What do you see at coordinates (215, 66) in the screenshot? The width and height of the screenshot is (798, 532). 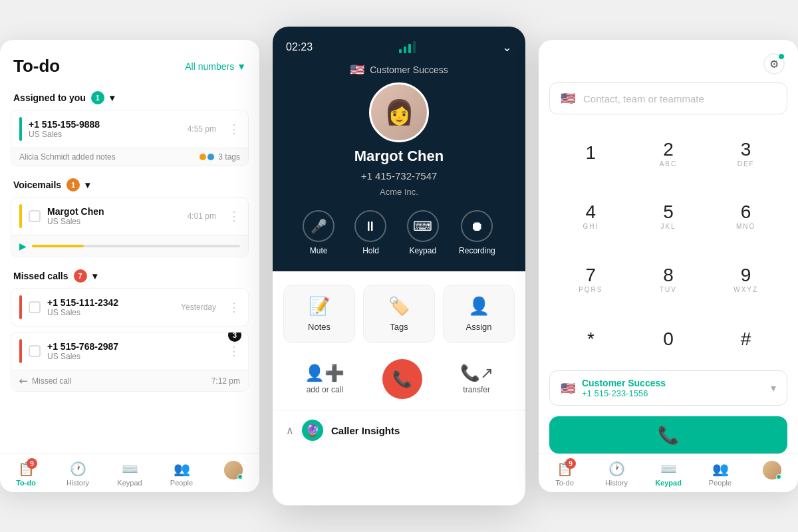 I see `all-numbers-filter: All numbers ▼` at bounding box center [215, 66].